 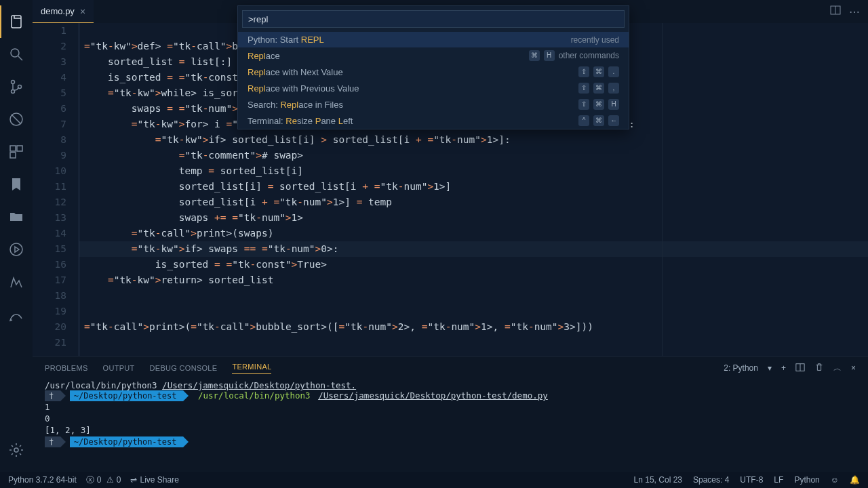 I want to click on tab-label: demo.py, so click(x=58, y=11).